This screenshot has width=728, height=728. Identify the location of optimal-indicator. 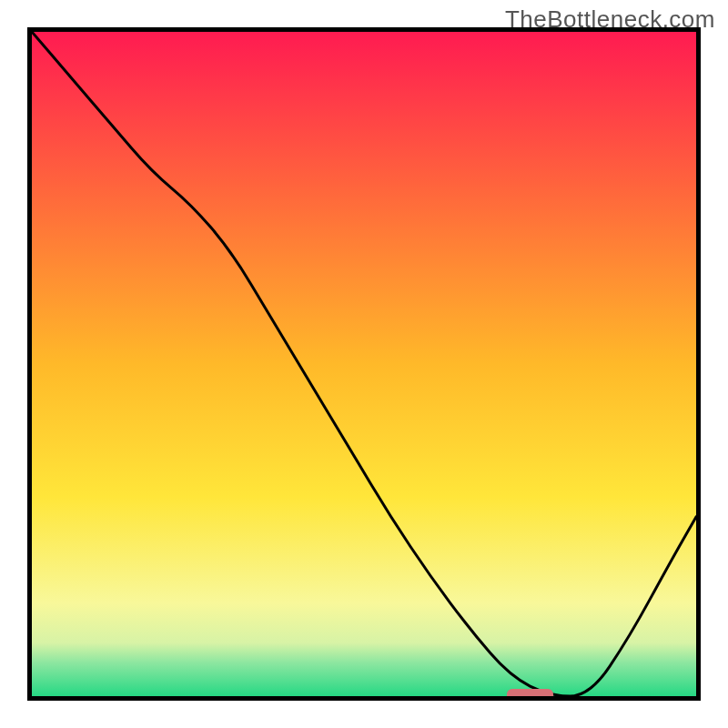
(530, 693).